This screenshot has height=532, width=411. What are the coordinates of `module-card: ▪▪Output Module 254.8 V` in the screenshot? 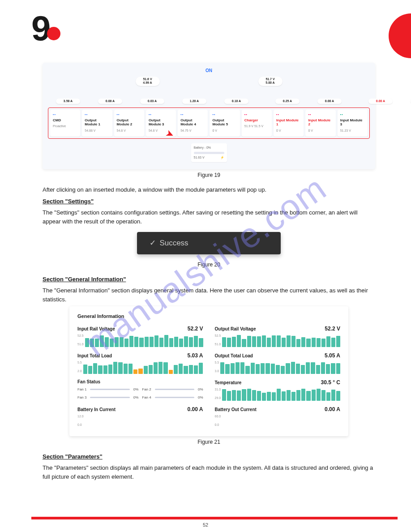 It's located at (129, 123).